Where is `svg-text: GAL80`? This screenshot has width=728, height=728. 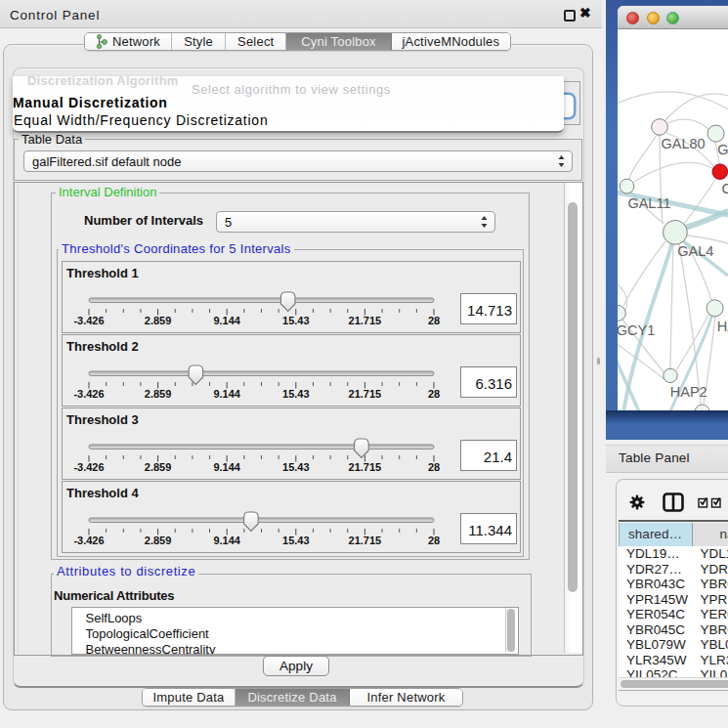 svg-text: GAL80 is located at coordinates (684, 144).